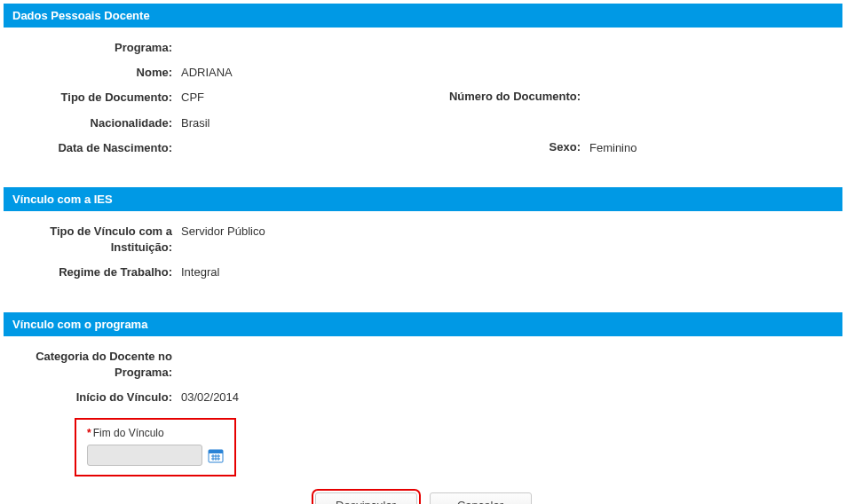 The height and width of the screenshot is (504, 846). I want to click on value-sexo: Feminino, so click(613, 148).